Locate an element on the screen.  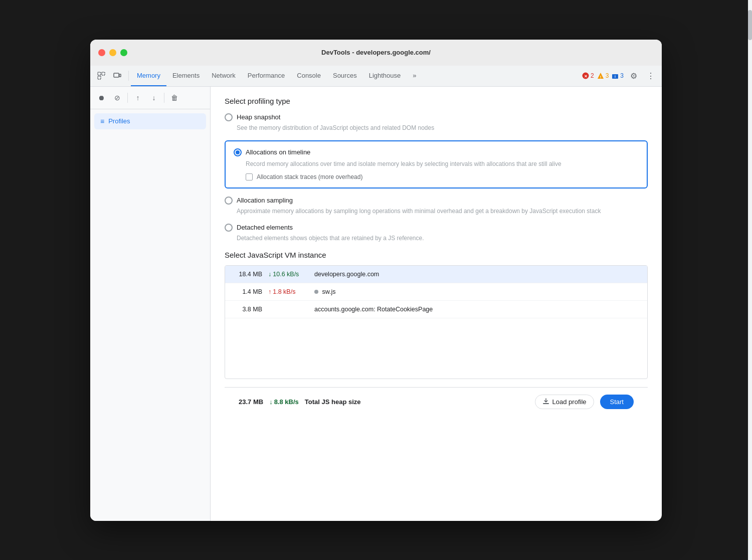
maximize-button is located at coordinates (124, 53).